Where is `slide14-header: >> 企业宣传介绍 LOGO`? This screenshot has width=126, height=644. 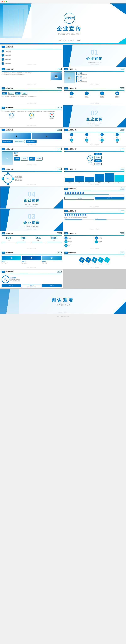 slide14-header: >> 企业宣传介绍 LOGO is located at coordinates (94, 169).